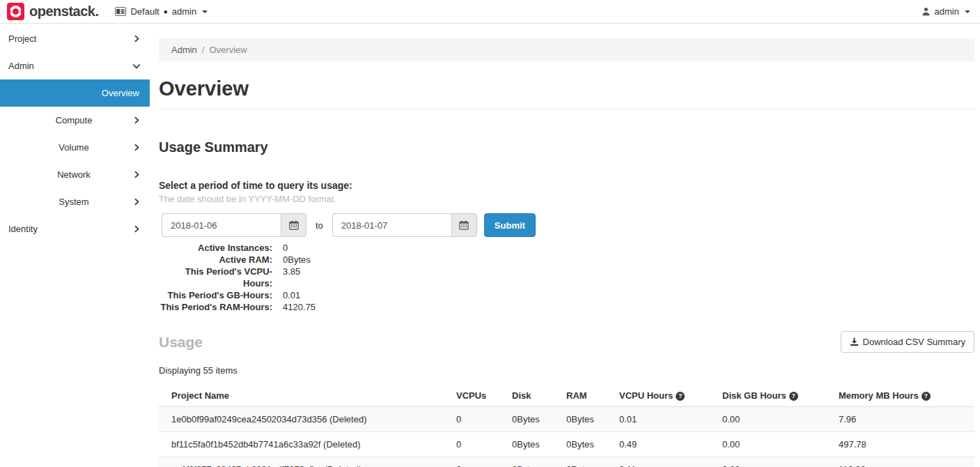 Image resolution: width=980 pixels, height=467 pixels. I want to click on cell-vcpu-hours: 0.01, so click(671, 420).